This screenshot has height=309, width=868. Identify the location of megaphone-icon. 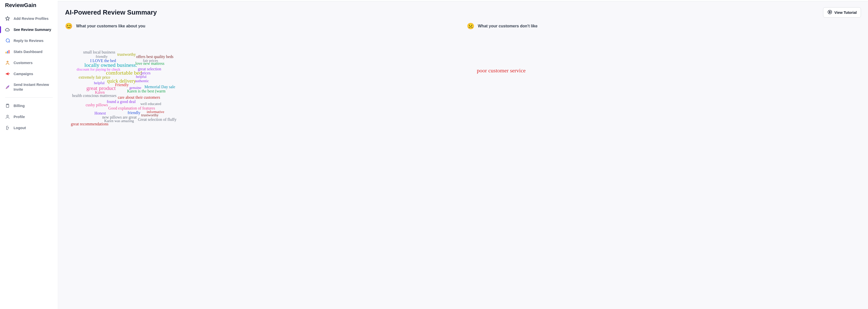
(7, 74).